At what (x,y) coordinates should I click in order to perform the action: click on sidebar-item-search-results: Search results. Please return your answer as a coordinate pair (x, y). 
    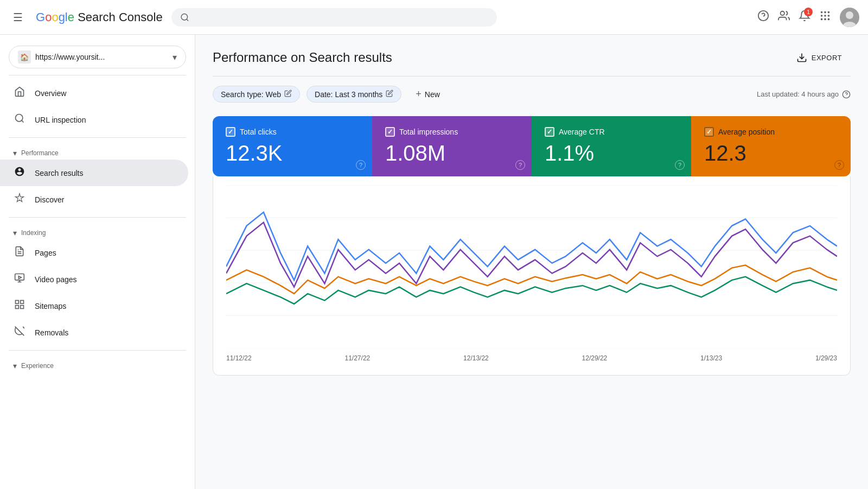
    Looking at the image, I should click on (94, 173).